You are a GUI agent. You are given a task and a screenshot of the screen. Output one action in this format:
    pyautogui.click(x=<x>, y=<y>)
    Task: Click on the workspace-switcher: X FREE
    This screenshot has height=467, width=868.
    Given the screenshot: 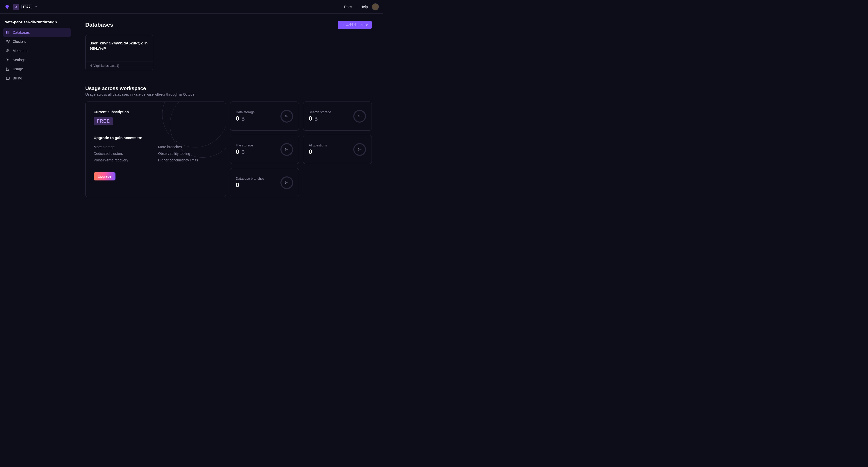 What is the action you would take?
    pyautogui.click(x=26, y=7)
    